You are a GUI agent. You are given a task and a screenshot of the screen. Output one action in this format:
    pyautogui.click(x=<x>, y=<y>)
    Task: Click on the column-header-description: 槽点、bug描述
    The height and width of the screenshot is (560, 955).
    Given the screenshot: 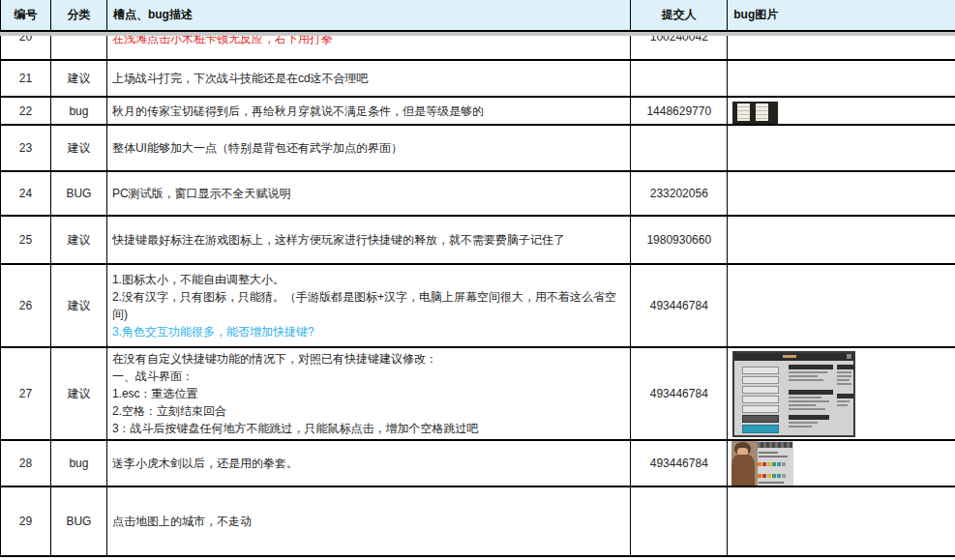 What is the action you would take?
    pyautogui.click(x=370, y=15)
    